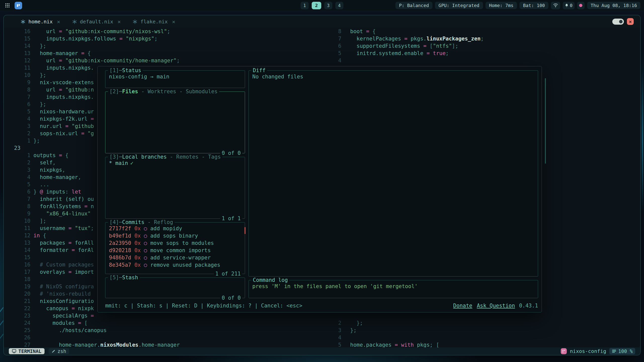  I want to click on commits-scrollbar, so click(245, 231).